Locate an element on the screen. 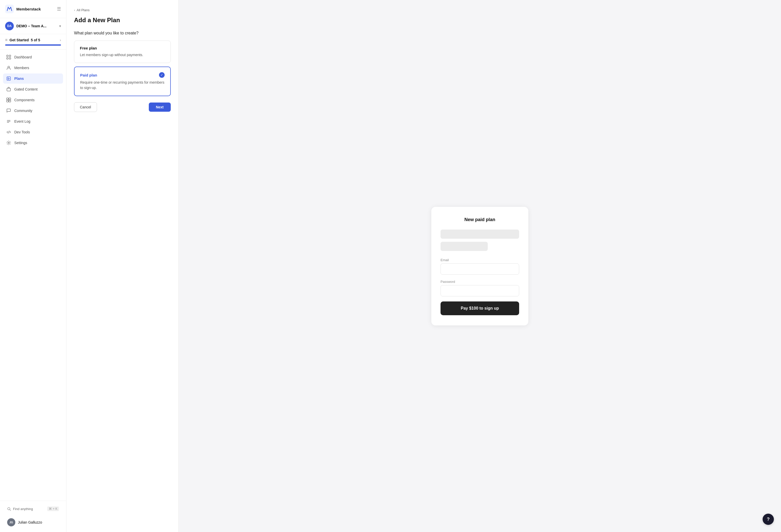 The width and height of the screenshot is (781, 532). free-plan-description: Let members sign-up without payments. is located at coordinates (122, 55).